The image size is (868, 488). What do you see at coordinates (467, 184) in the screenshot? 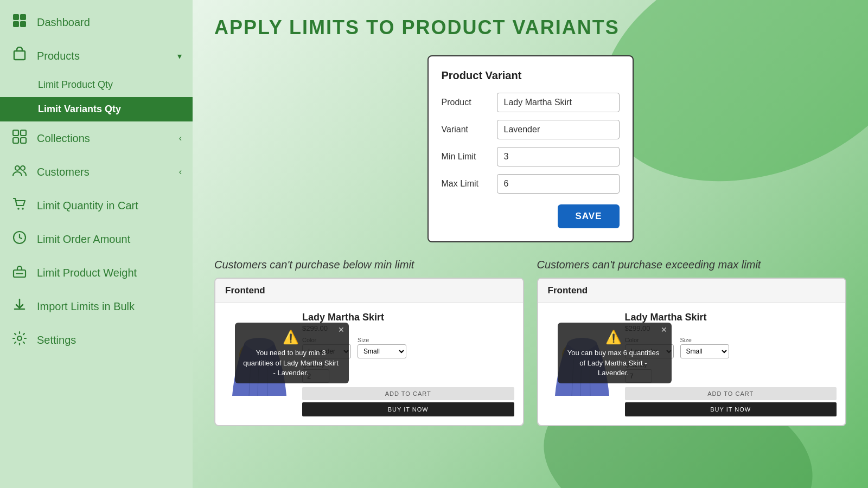
I see `max-limit-label: Max Limit` at bounding box center [467, 184].